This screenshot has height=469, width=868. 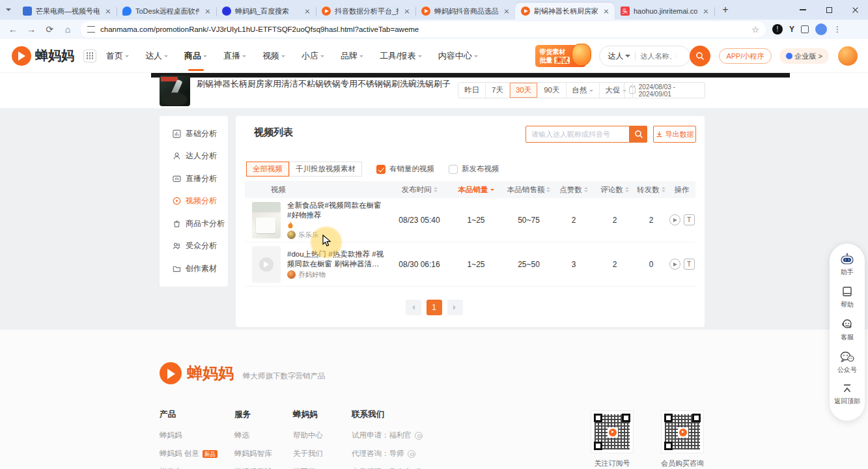 I want to click on new-tab-button: +, so click(x=725, y=10).